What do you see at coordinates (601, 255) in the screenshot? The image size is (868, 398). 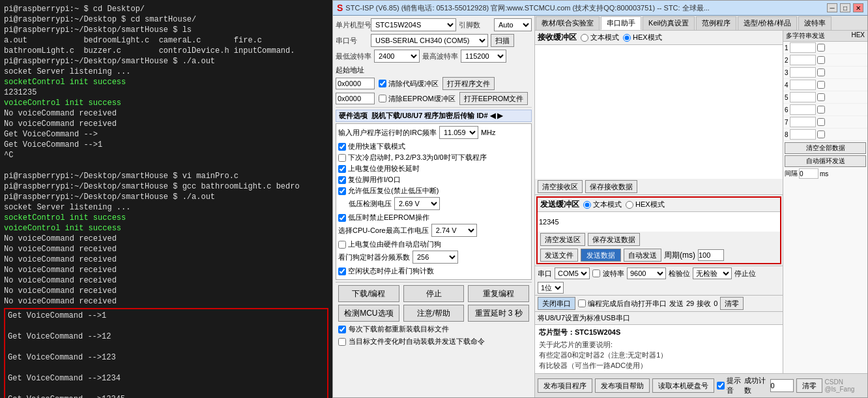 I see `send-data-button: 发送数据` at bounding box center [601, 255].